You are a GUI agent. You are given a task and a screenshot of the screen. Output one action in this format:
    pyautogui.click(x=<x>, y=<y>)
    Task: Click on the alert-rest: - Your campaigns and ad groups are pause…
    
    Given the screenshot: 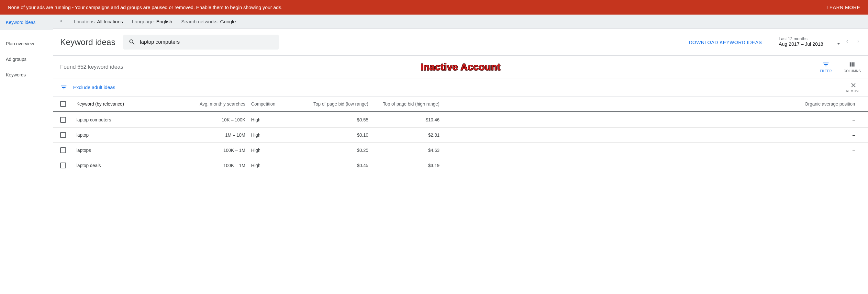 What is the action you would take?
    pyautogui.click(x=177, y=7)
    